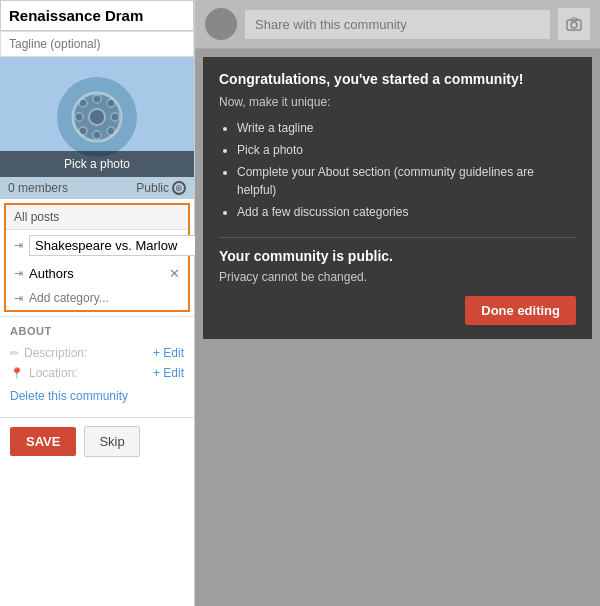 The width and height of the screenshot is (600, 606). What do you see at coordinates (152, 188) in the screenshot?
I see `public-label: Public` at bounding box center [152, 188].